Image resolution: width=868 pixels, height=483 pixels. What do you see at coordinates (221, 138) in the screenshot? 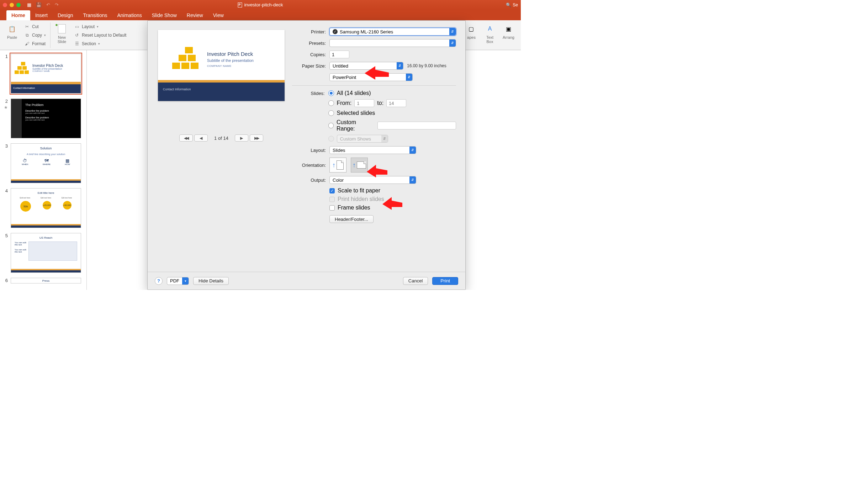
I see `preview-page-label: 1 of 14` at bounding box center [221, 138].